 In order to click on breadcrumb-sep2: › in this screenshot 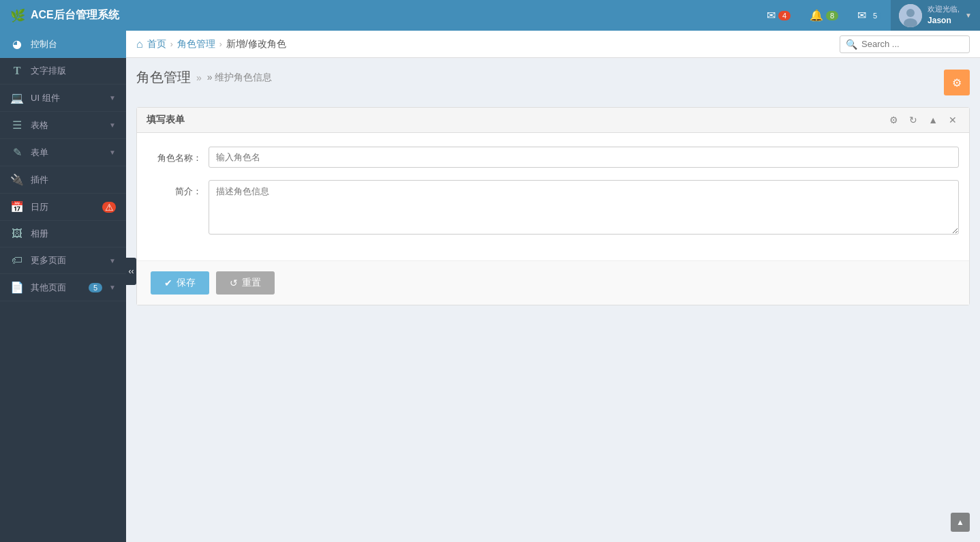, I will do `click(221, 44)`.